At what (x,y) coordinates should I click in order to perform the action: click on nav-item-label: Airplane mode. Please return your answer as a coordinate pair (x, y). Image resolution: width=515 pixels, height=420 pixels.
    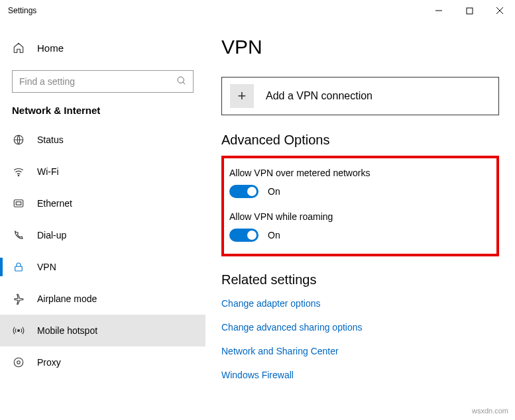
    Looking at the image, I should click on (67, 299).